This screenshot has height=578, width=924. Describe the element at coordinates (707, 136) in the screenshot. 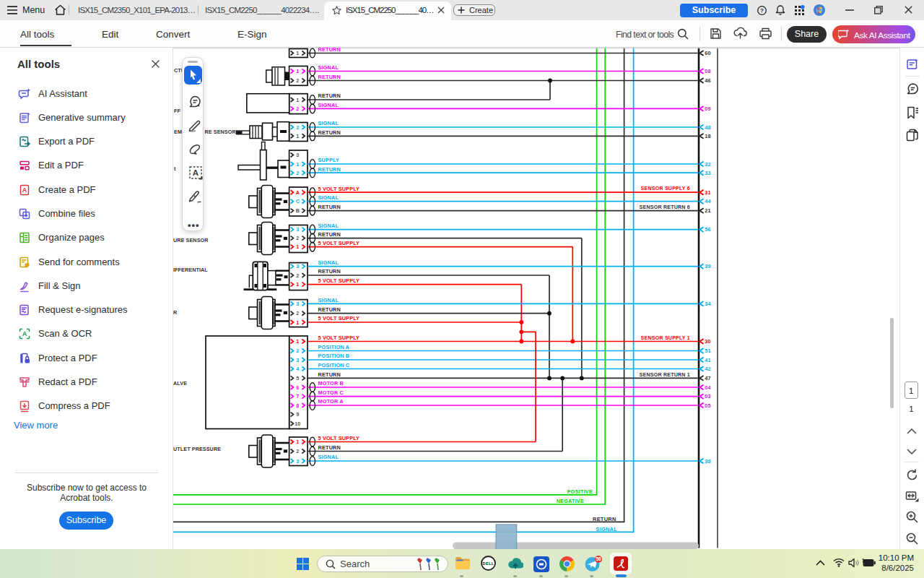

I see `svg-text: 18` at that location.